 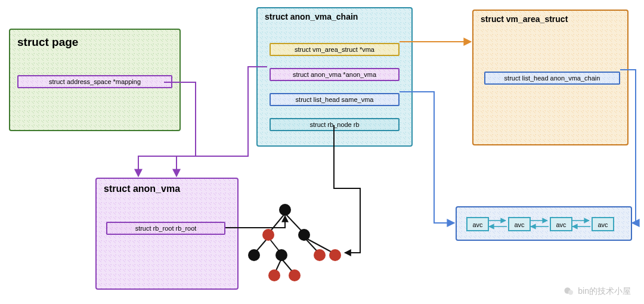 I want to click on vm-area-struct-title: struct vm_area_struct, so click(x=524, y=19).